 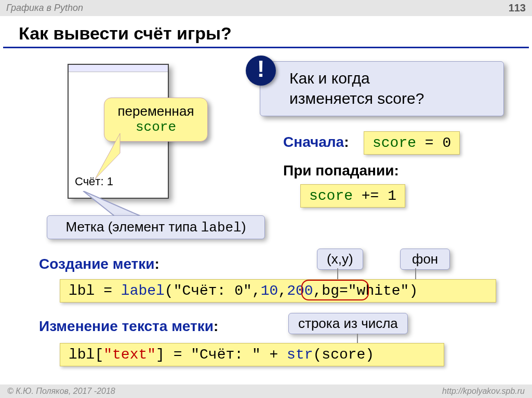 I want to click on bubble-line1: переменная, so click(x=156, y=111).